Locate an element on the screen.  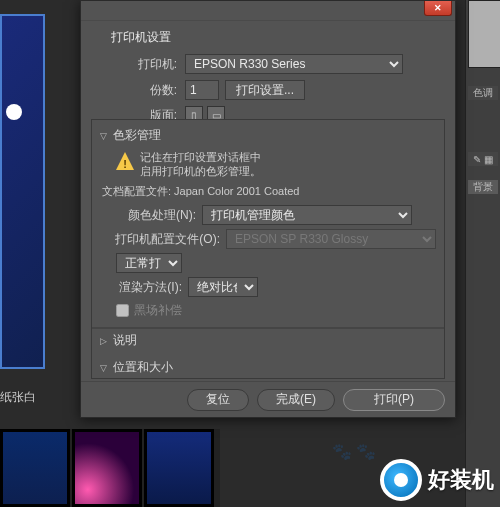
copies-label: 份数: is located at coordinates (134, 90).